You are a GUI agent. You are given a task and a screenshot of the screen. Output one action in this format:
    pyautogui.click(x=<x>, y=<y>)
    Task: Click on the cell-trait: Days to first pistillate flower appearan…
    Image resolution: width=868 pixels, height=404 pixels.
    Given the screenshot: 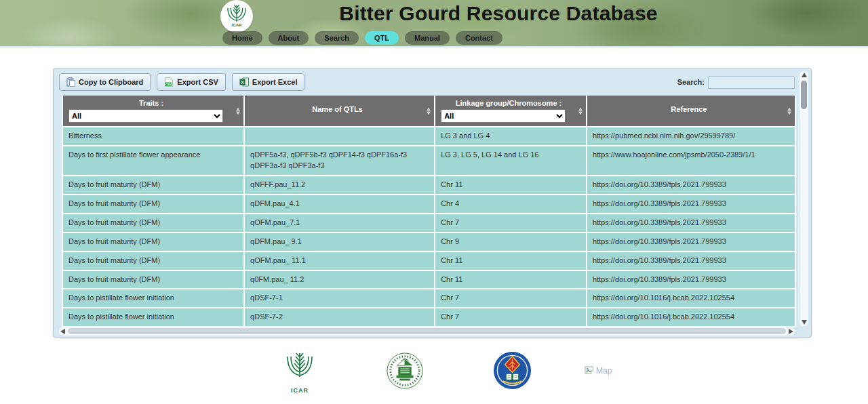 What is the action you would take?
    pyautogui.click(x=153, y=161)
    